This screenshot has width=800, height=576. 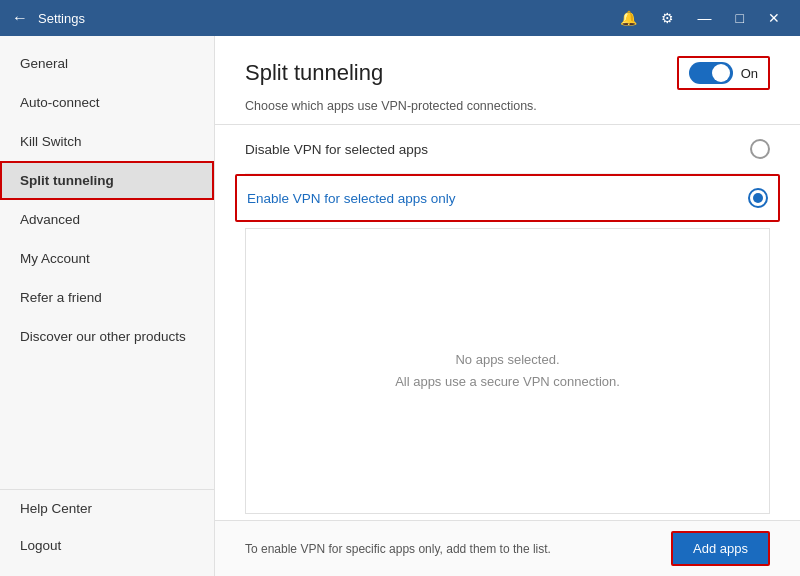 What do you see at coordinates (107, 142) in the screenshot?
I see `sidebar-item-kill-switch: Kill Switch` at bounding box center [107, 142].